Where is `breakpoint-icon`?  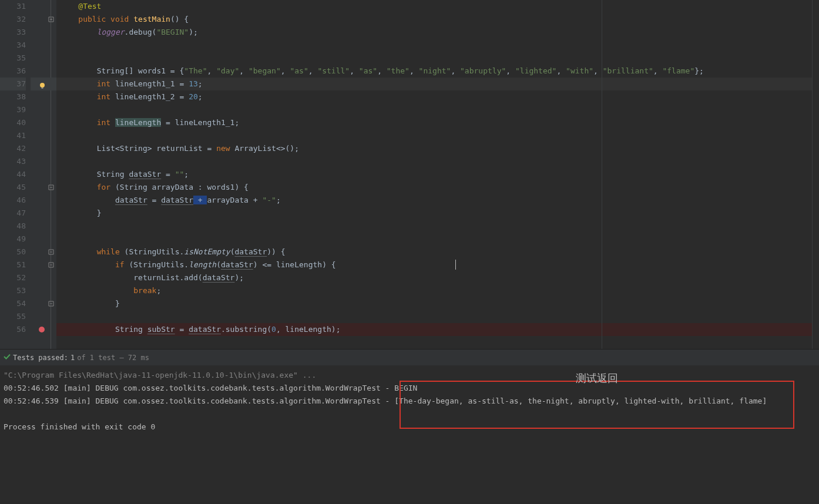
breakpoint-icon is located at coordinates (42, 330).